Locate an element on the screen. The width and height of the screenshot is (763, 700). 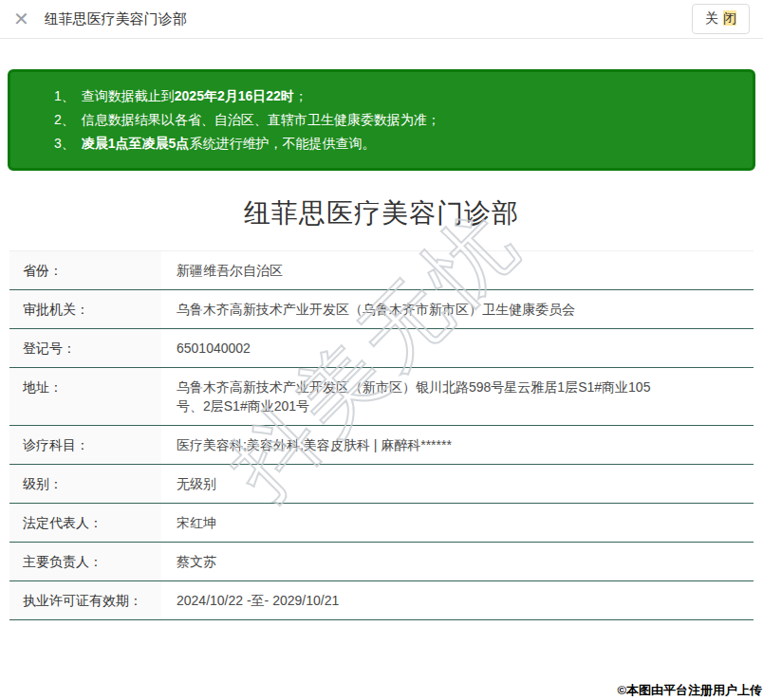
row-label: 省份： is located at coordinates (85, 270).